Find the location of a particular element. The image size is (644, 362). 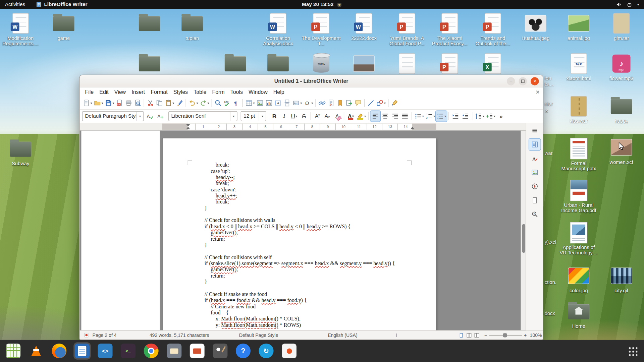

desktop-icon-yum-brands-a-global-food-p: PYum! Brands: A Global Food P... is located at coordinates (407, 29).